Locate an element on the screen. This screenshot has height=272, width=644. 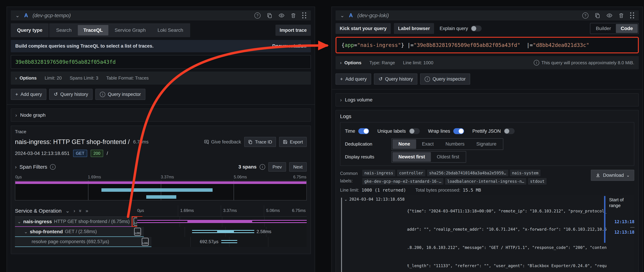
prettify-json-toggle is located at coordinates (509, 131).